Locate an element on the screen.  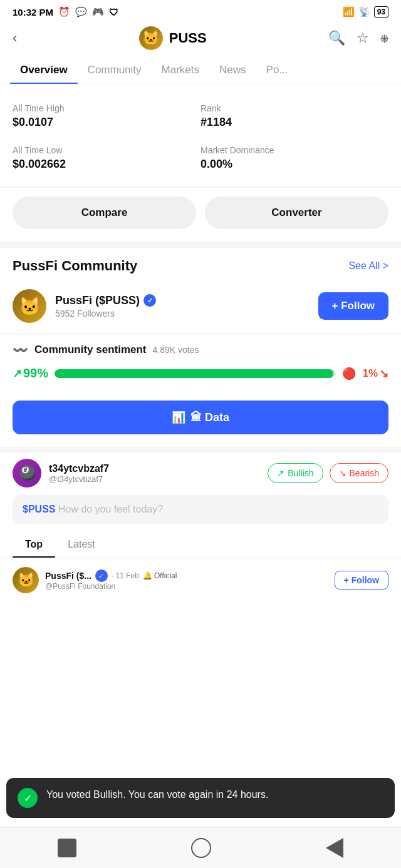
alarm-icon: ⏰ is located at coordinates (64, 12).